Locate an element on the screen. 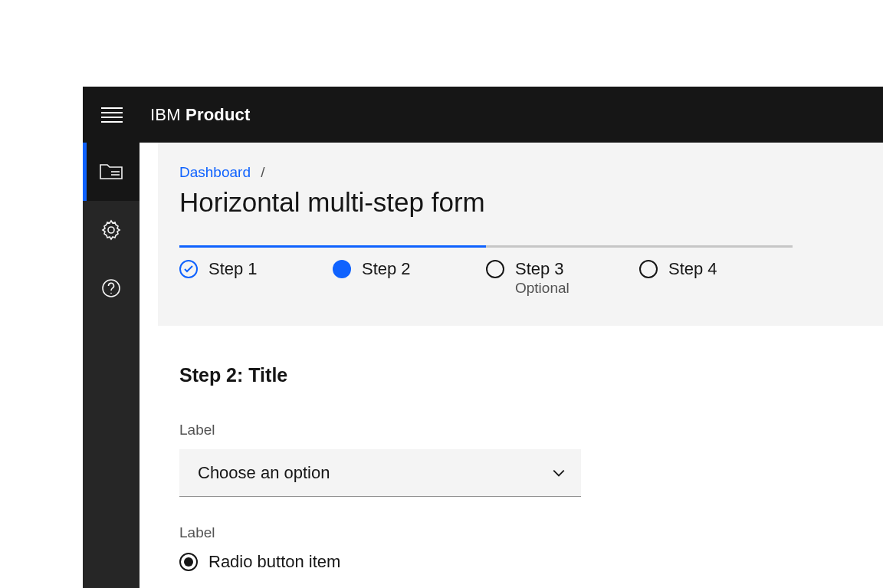 The height and width of the screenshot is (588, 883). nav-item-folder is located at coordinates (111, 172).